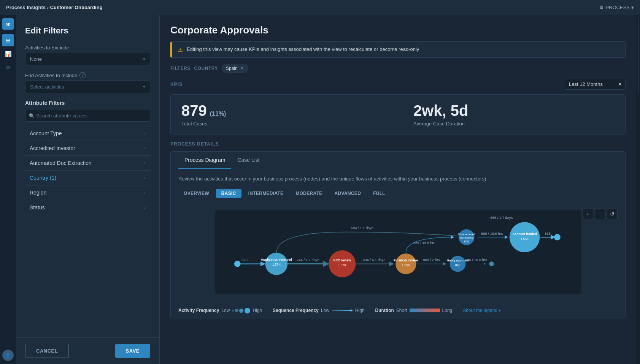 This screenshot has width=640, height=364. What do you see at coordinates (248, 160) in the screenshot?
I see `tab-case-list: Case List` at bounding box center [248, 160].